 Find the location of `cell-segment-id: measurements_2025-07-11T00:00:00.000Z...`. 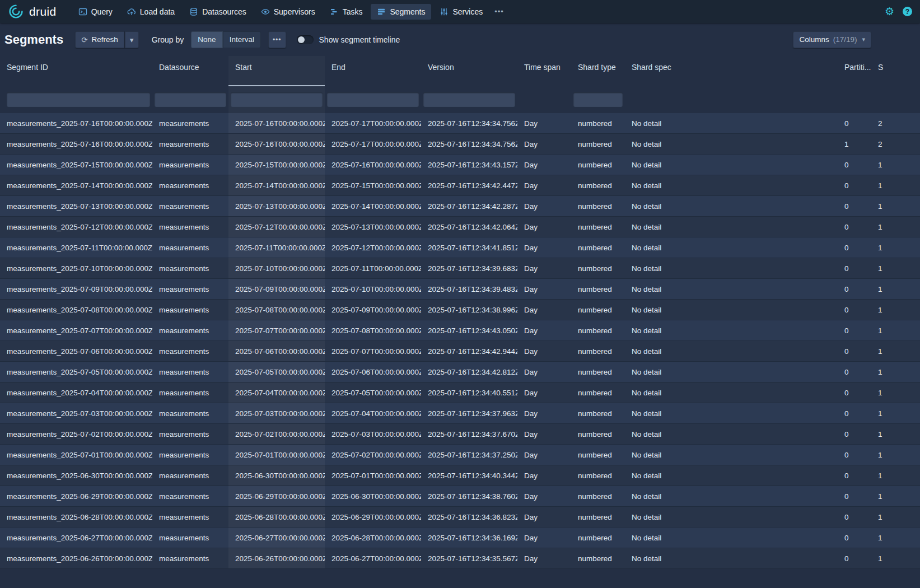

cell-segment-id: measurements_2025-07-11T00:00:00.000Z... is located at coordinates (76, 248).